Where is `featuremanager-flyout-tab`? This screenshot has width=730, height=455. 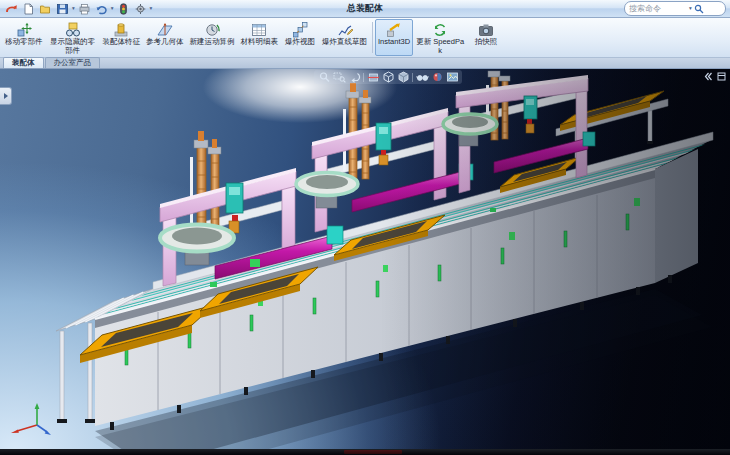
featuremanager-flyout-tab is located at coordinates (6, 96).